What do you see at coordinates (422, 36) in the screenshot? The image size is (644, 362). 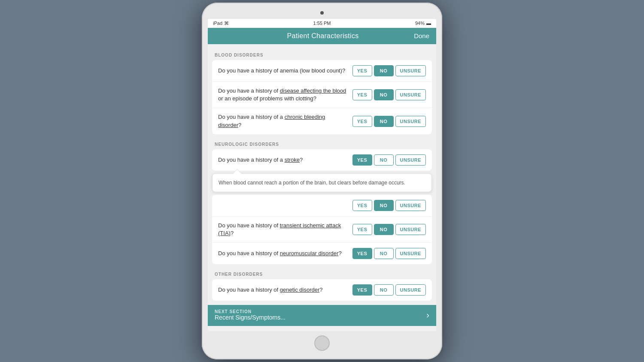 I see `done-button: Done` at bounding box center [422, 36].